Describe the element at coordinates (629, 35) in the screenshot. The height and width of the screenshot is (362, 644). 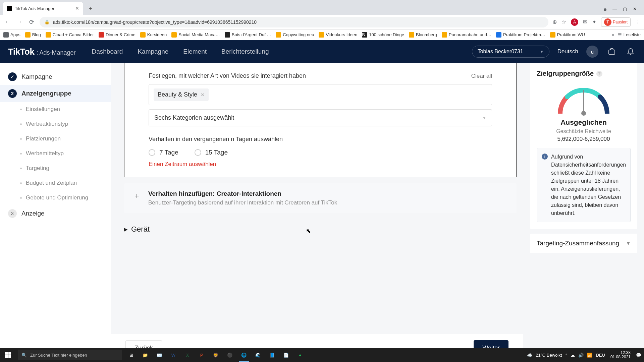
I see `reading-list-button: ☰Leseliste` at that location.